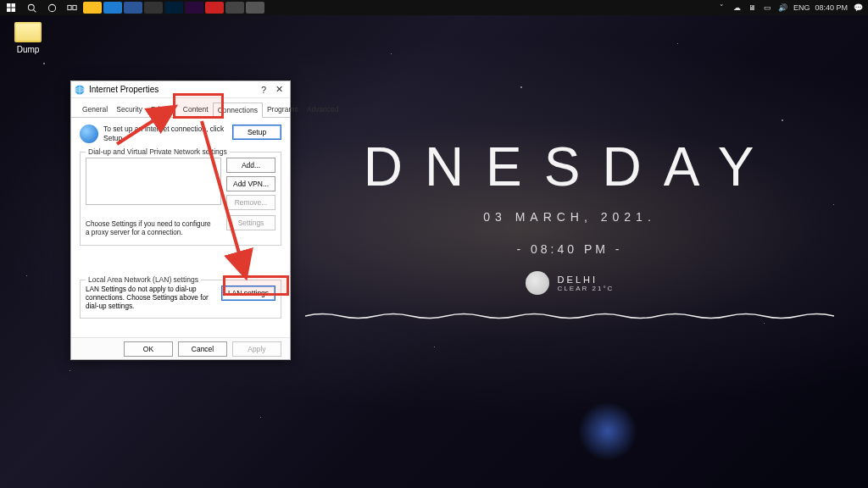 The width and height of the screenshot is (868, 488). What do you see at coordinates (89, 134) in the screenshot?
I see `globe-icon` at bounding box center [89, 134].